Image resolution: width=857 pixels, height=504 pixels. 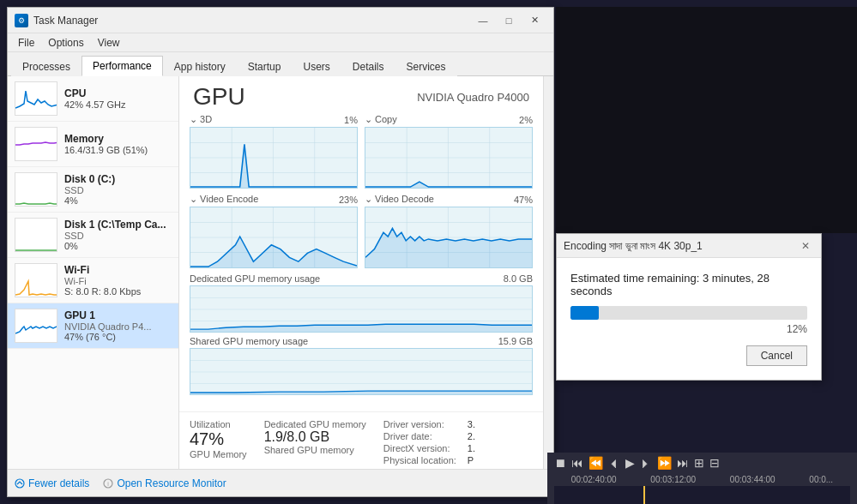 What do you see at coordinates (93, 235) in the screenshot?
I see `sidebar-item-disk1: Disk 1 (C:\Temp Ca... SSD 0%` at bounding box center [93, 235].